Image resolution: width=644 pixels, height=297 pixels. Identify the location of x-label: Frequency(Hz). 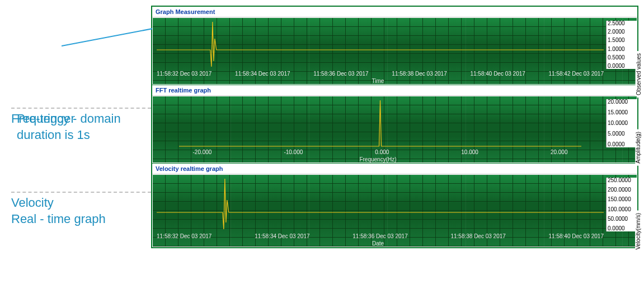
(378, 159).